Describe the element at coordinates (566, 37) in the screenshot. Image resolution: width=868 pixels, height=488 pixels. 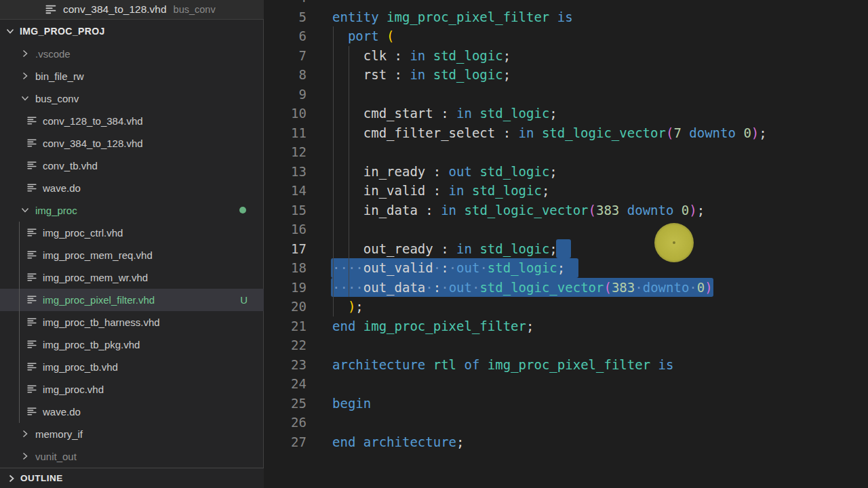
I see `code-line-6: 6 port (` at that location.